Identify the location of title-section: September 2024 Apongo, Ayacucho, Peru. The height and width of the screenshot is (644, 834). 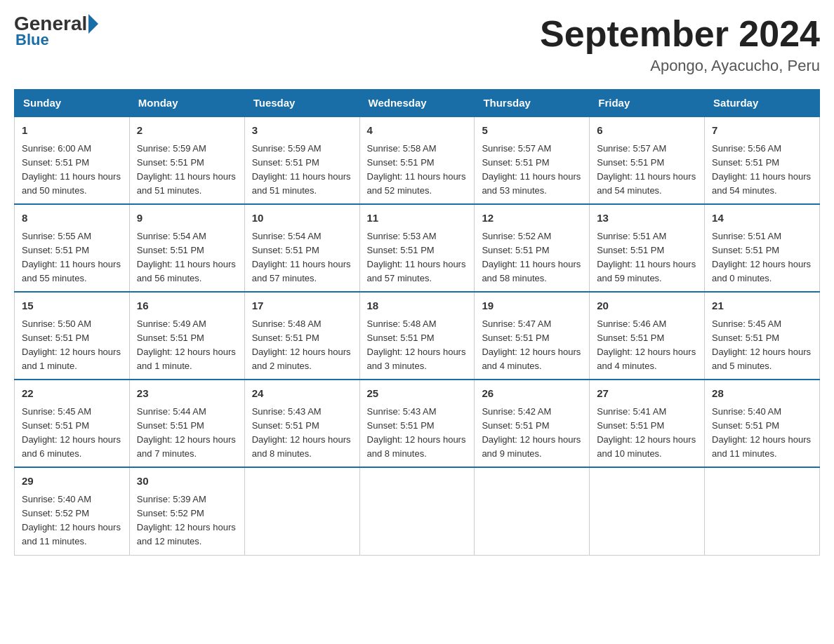
(680, 45).